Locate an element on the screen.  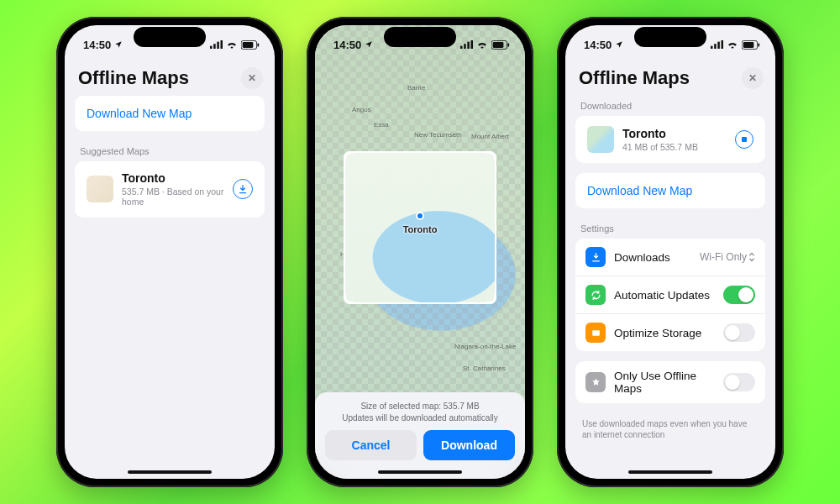
section-settings: Settings is located at coordinates (670, 228).